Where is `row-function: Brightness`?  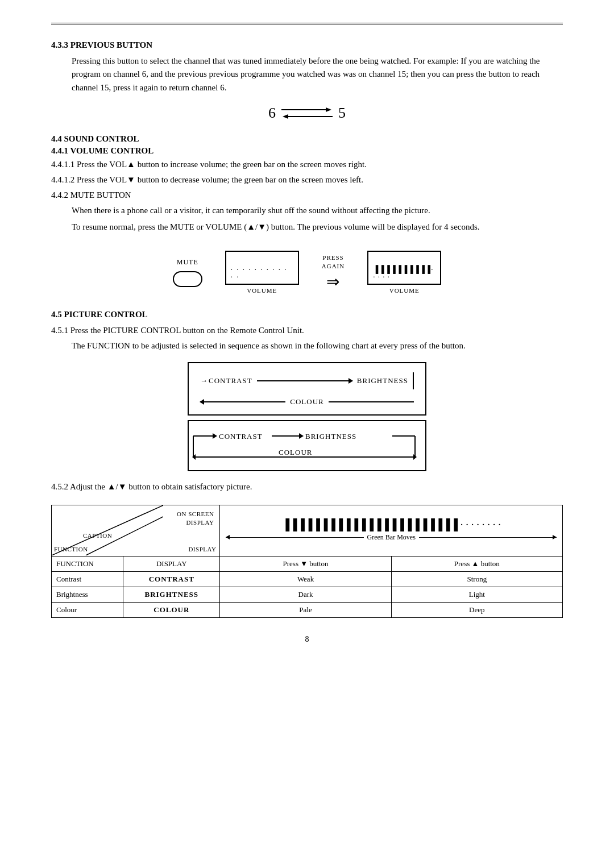 row-function: Brightness is located at coordinates (88, 595).